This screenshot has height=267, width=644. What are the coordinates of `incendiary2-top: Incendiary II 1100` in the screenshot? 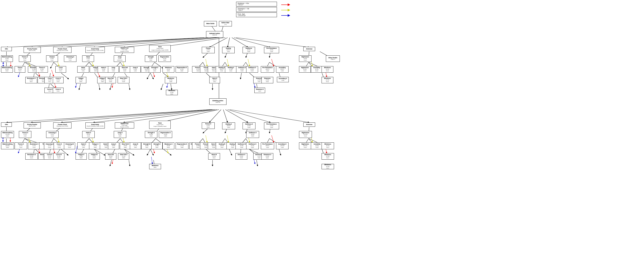 It's located at (283, 80).